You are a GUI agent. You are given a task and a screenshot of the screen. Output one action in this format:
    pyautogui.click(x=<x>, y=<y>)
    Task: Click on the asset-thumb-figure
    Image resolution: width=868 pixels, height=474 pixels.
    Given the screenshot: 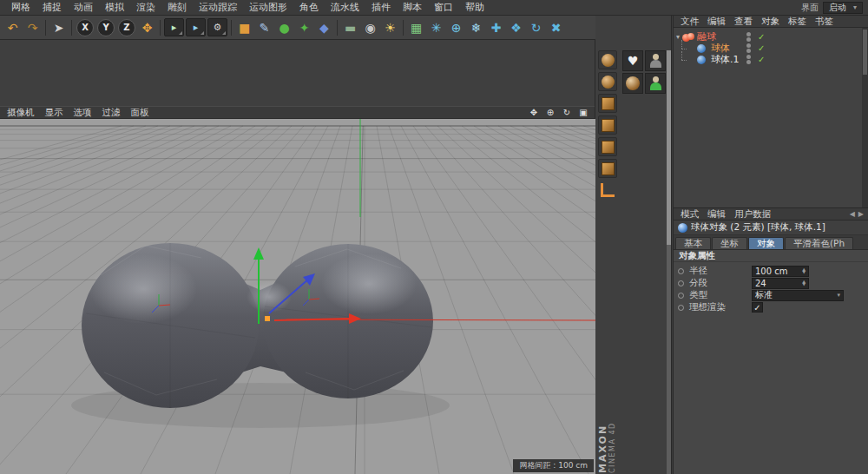 What is the action you would take?
    pyautogui.click(x=655, y=61)
    